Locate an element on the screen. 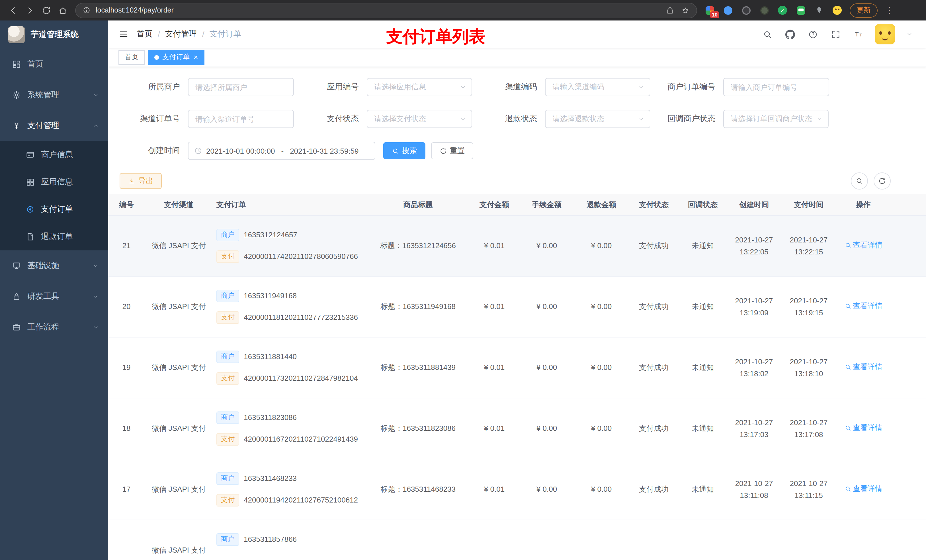 The height and width of the screenshot is (560, 926). sidebar-item-payment: 支付管理 is located at coordinates (54, 126).